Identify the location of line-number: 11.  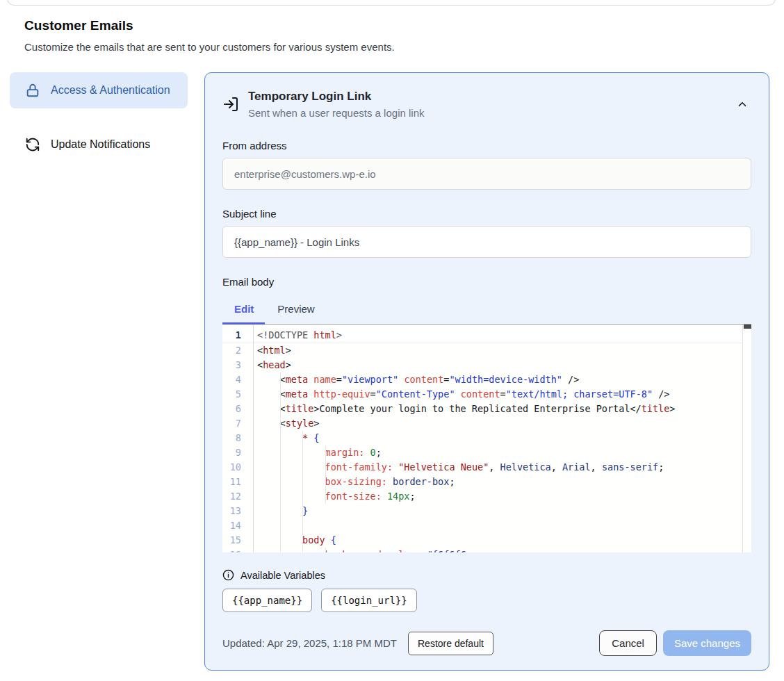
(235, 482).